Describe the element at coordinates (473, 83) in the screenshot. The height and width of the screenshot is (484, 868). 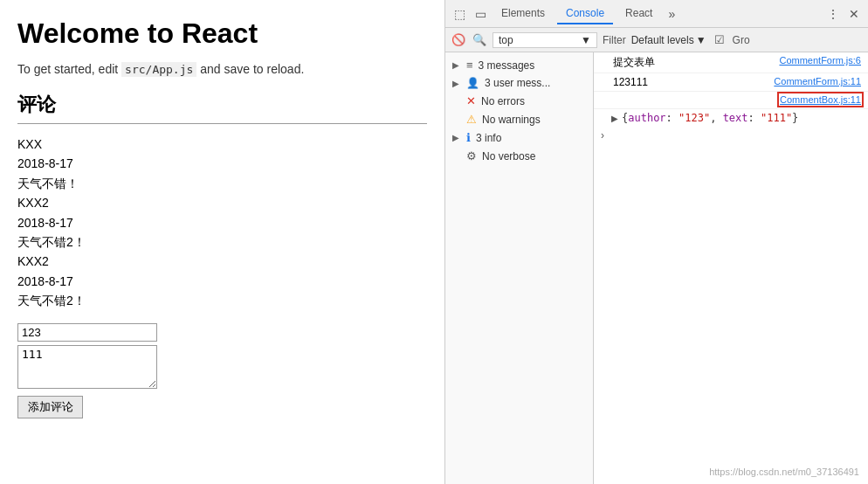
I see `user-icon: 👤` at that location.